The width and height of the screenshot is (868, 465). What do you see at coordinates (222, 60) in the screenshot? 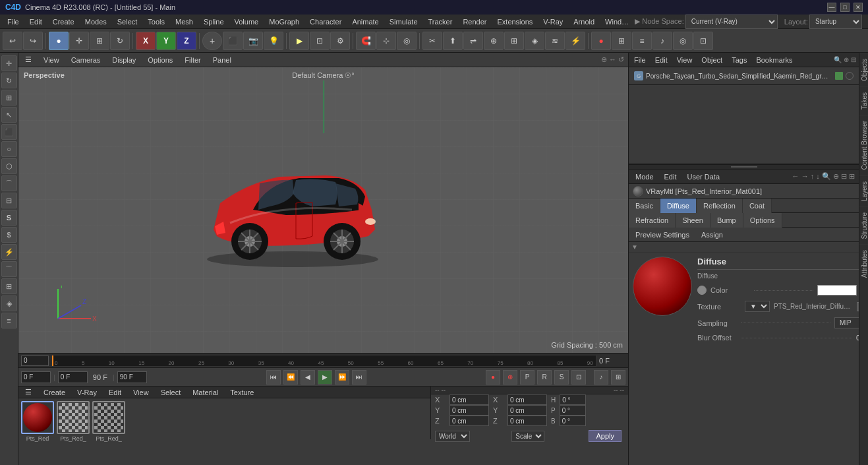
I see `viewport-menu-panel: Panel` at bounding box center [222, 60].